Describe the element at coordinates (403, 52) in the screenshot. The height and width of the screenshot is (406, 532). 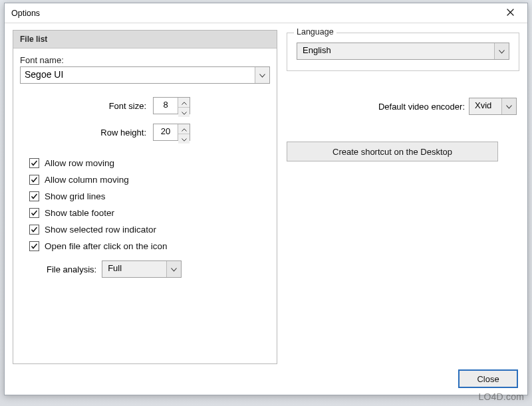
I see `language-fieldset: Language English` at that location.